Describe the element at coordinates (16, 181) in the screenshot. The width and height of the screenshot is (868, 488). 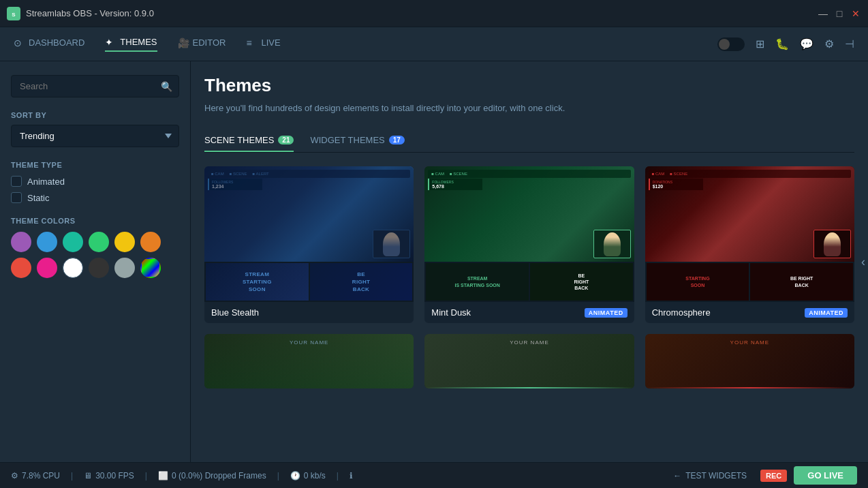
I see `animated-checkbox` at that location.